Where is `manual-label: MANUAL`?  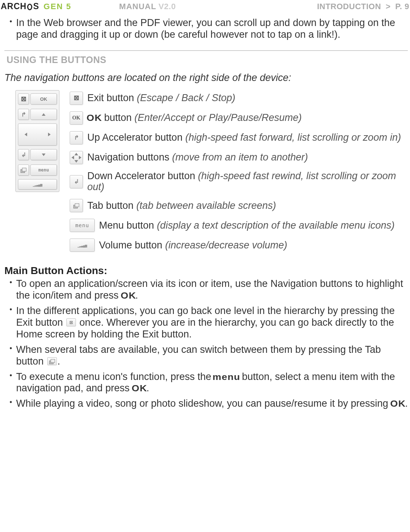
manual-label: MANUAL is located at coordinates (138, 7).